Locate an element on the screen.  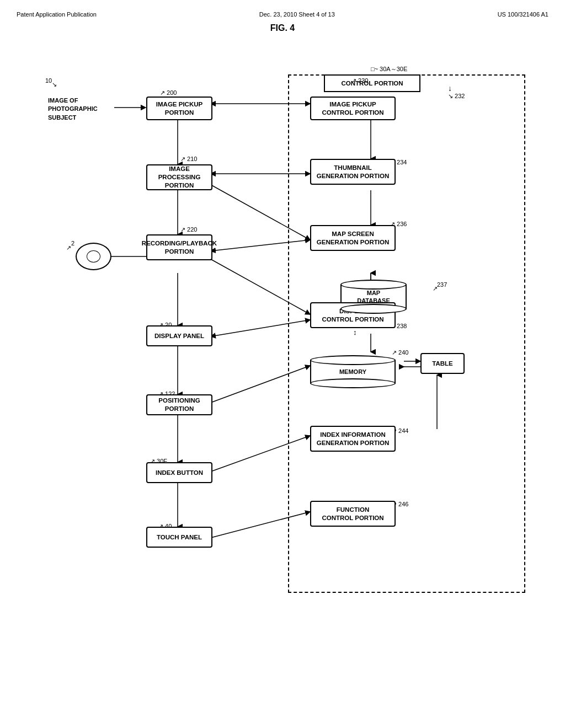
arrow-232: ↓ is located at coordinates (450, 88).